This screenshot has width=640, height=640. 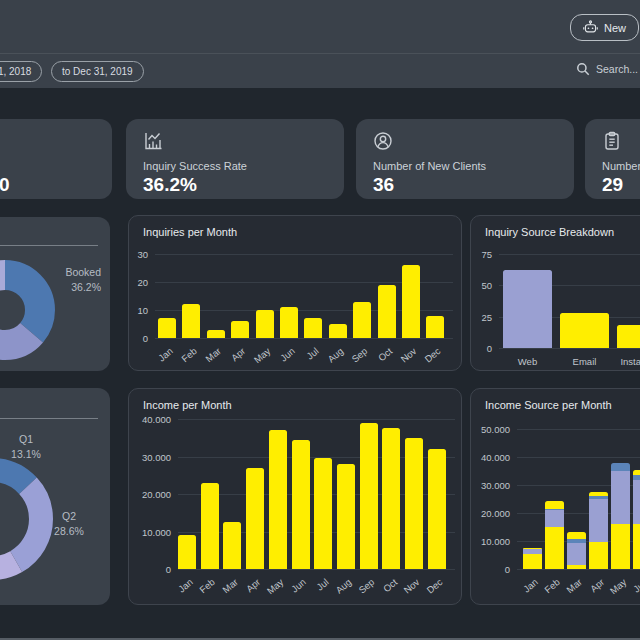 What do you see at coordinates (590, 28) in the screenshot?
I see `robot-icon` at bounding box center [590, 28].